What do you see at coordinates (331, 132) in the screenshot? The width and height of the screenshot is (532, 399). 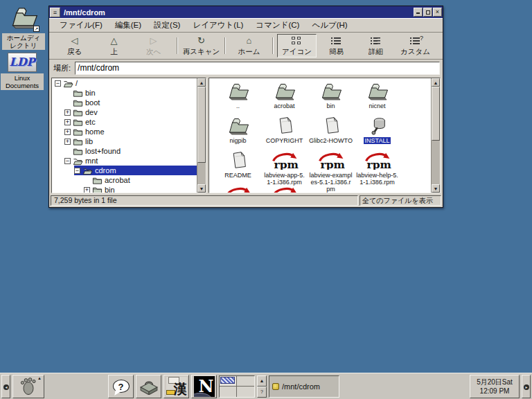 I see `file-item: Glibc2-HOWTO` at bounding box center [331, 132].